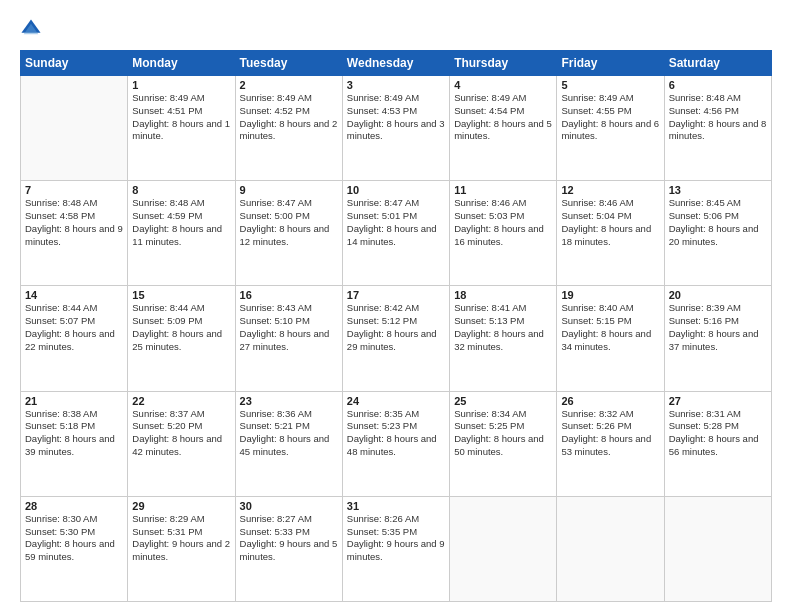 The image size is (792, 612). What do you see at coordinates (610, 328) in the screenshot?
I see `day-info: Sunrise: 8:40 AM Sunset: 5:15 PM Dayligh…` at bounding box center [610, 328].